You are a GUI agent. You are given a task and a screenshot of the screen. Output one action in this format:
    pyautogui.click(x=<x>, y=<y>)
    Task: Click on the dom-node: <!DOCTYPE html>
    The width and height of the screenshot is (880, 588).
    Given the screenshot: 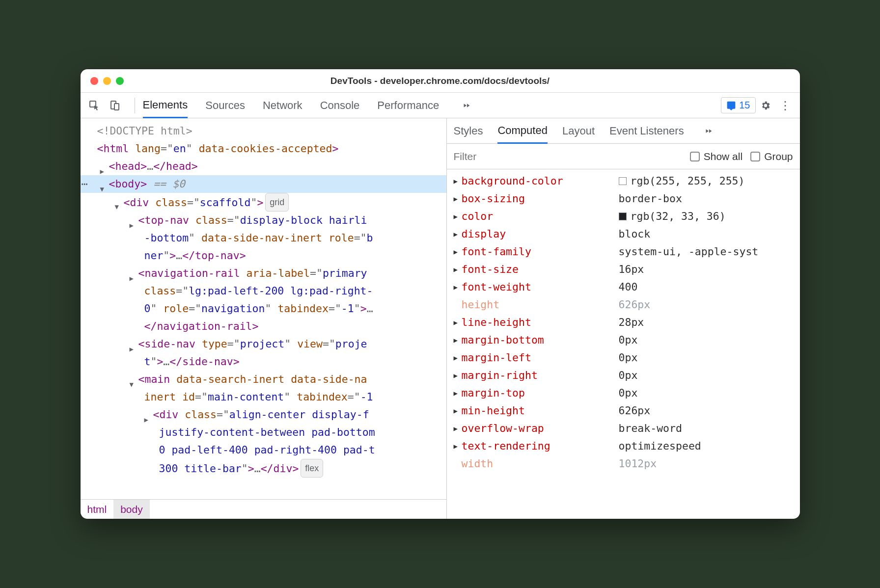 What is the action you would take?
    pyautogui.click(x=263, y=131)
    